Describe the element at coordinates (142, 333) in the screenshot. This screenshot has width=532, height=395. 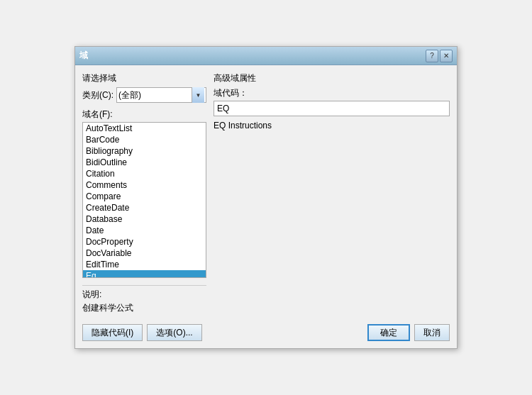
I see `left-footer-buttons: 隐藏代码(I) 选项(O)...` at that location.